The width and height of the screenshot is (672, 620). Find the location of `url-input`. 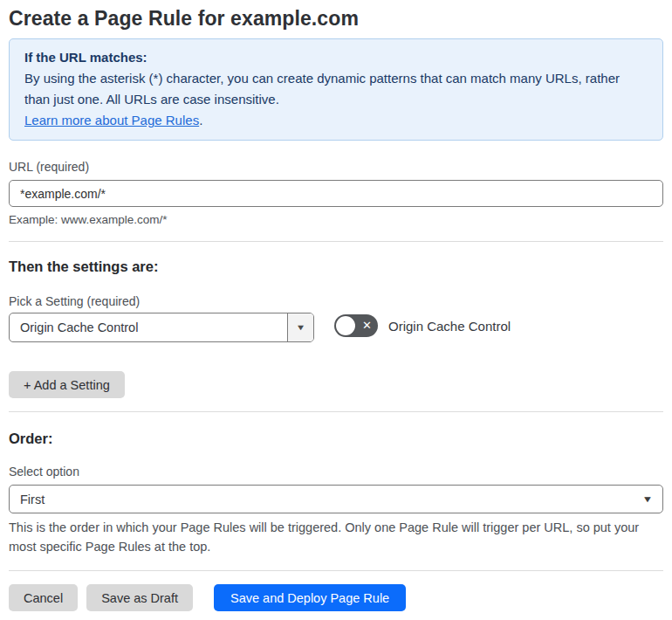

url-input is located at coordinates (336, 194).